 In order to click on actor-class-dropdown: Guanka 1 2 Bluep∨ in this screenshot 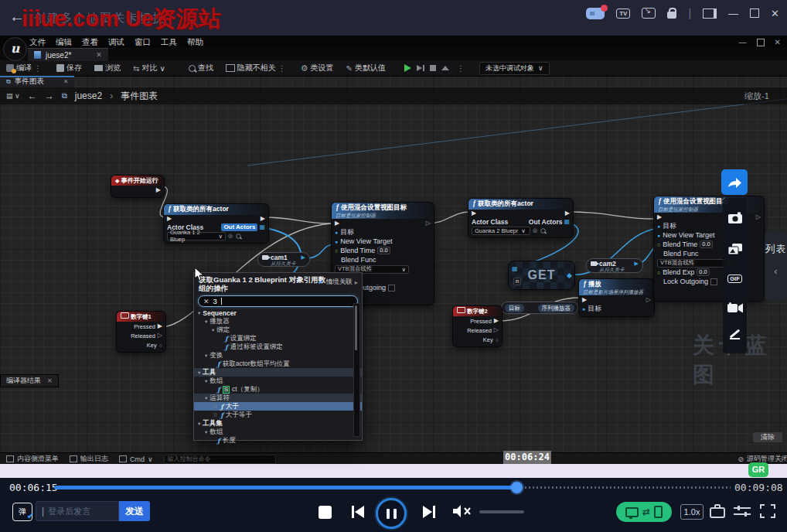, I will do `click(196, 237)`.